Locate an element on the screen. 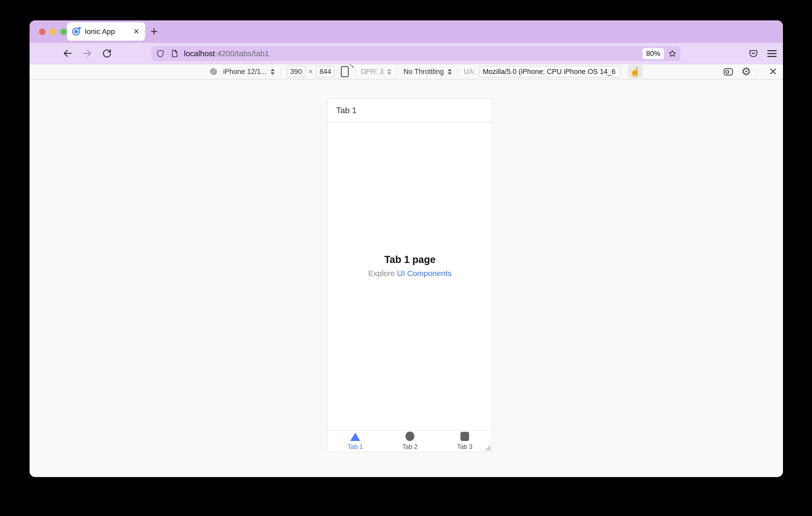  page-caption: Explore UI Components is located at coordinates (410, 273).